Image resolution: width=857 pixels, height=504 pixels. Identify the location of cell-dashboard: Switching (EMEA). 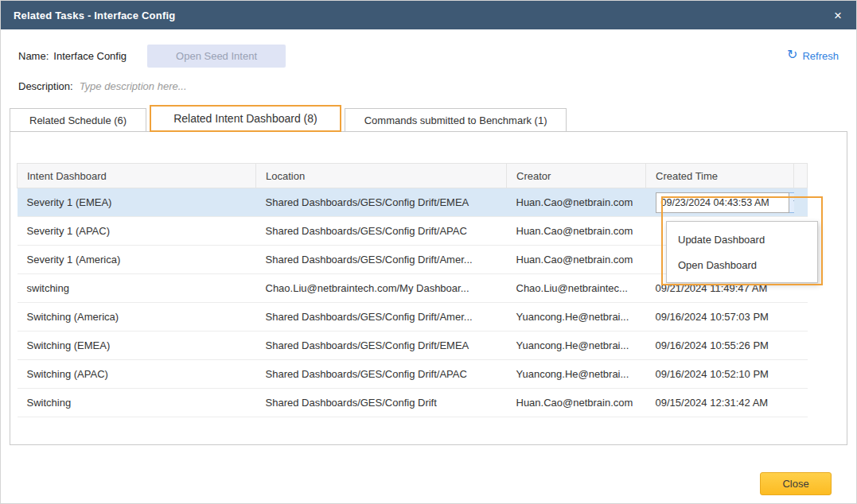
(137, 346).